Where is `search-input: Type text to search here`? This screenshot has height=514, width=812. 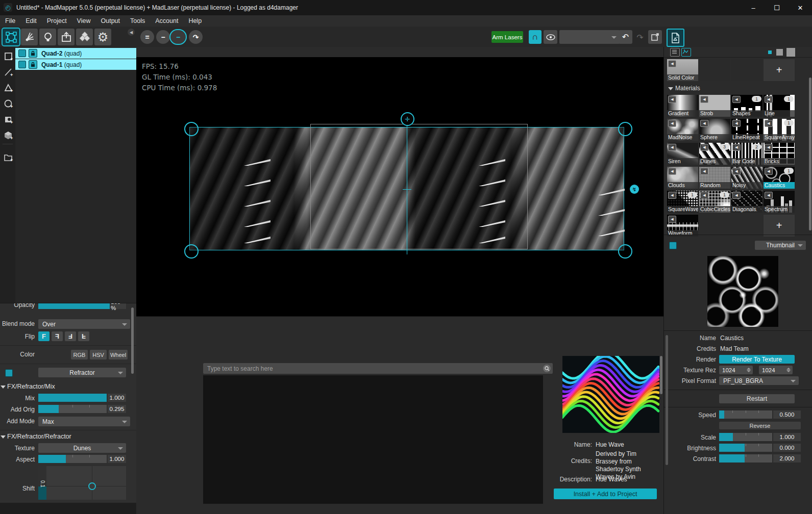
search-input: Type text to search here is located at coordinates (378, 368).